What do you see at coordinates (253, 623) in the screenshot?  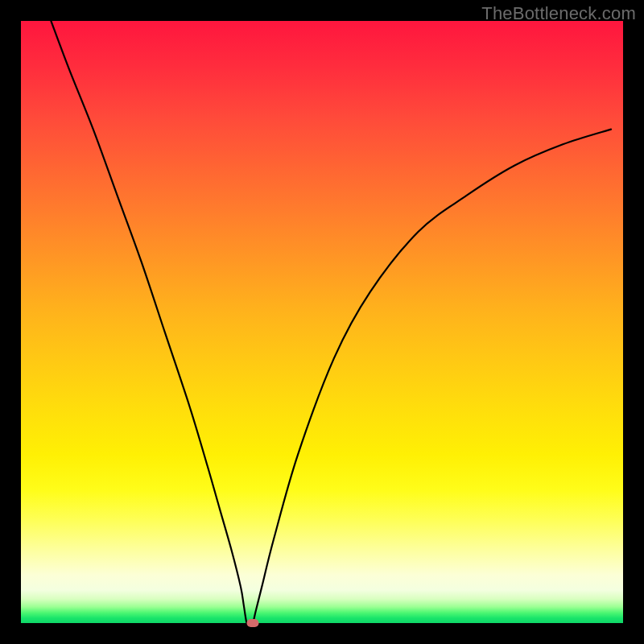 I see `optimal-point-marker` at bounding box center [253, 623].